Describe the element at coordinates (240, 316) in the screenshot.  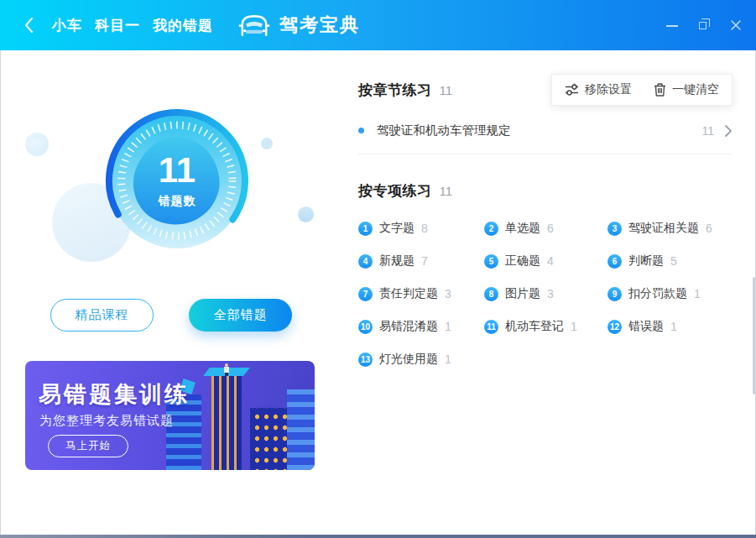
I see `all-wrong-questions-button: 全部错题` at that location.